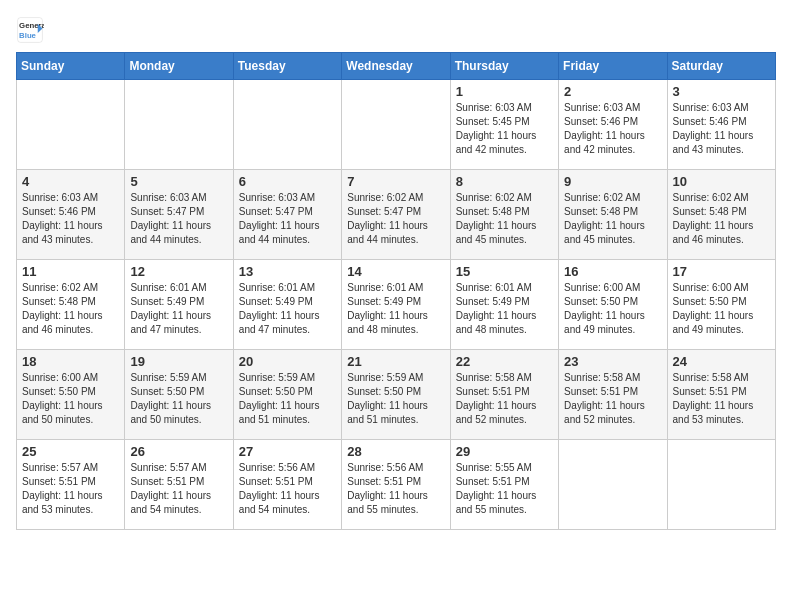 This screenshot has width=792, height=612. What do you see at coordinates (288, 182) in the screenshot?
I see `day-number: 6` at bounding box center [288, 182].